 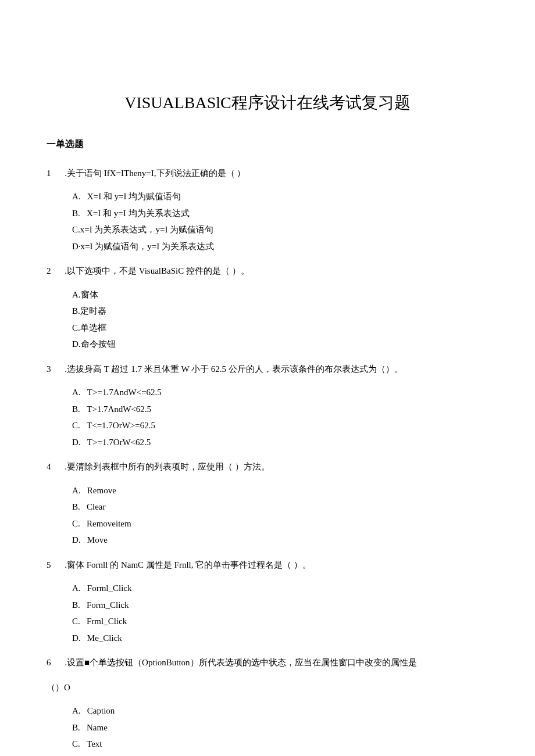 What do you see at coordinates (107, 622) in the screenshot?
I see `option-text: Frml_Click` at bounding box center [107, 622].